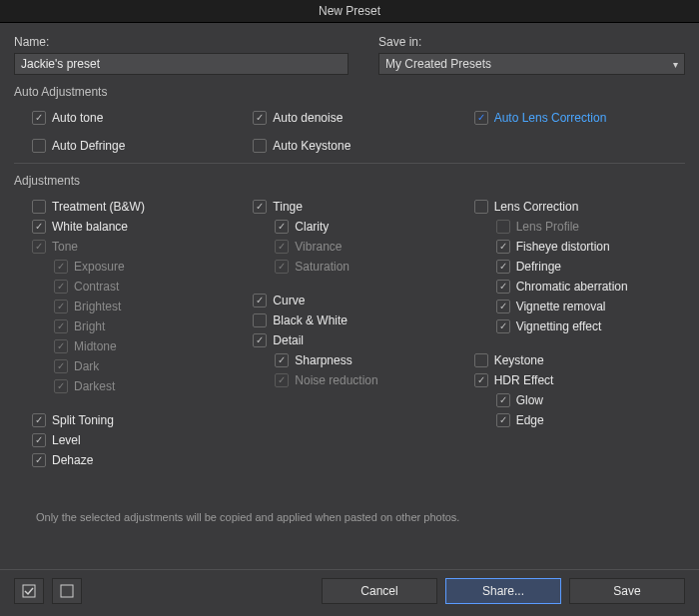 This screenshot has height=616, width=699. Describe the element at coordinates (357, 301) in the screenshot. I see `cb-curve: Curve` at that location.